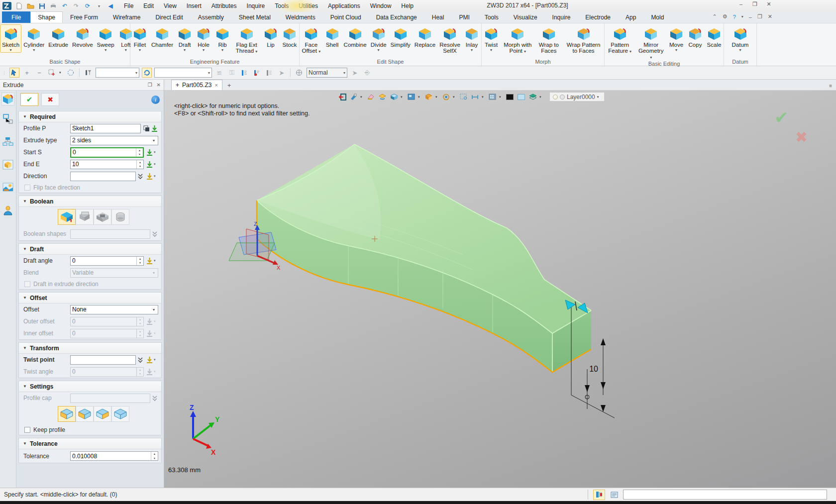 The height and width of the screenshot is (504, 836). Describe the element at coordinates (255, 17) in the screenshot. I see `ribbon-tab-sheet-metal: Sheet Metal` at that location.